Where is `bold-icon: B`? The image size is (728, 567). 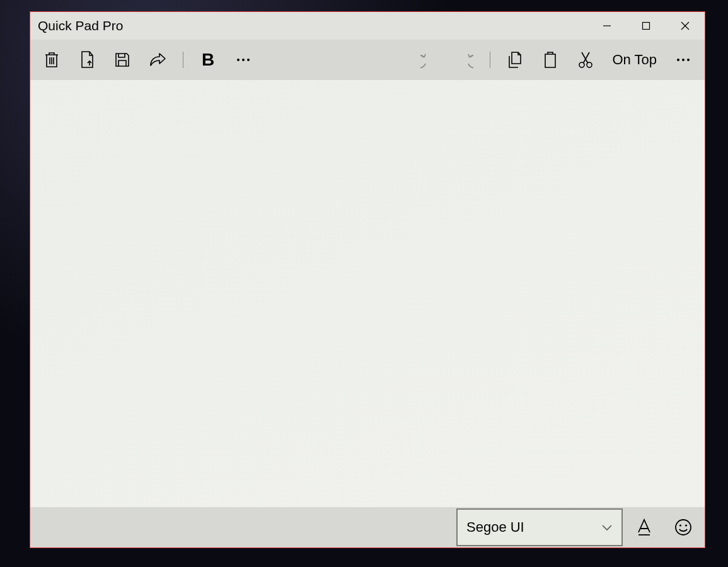 bold-icon: B is located at coordinates (208, 60).